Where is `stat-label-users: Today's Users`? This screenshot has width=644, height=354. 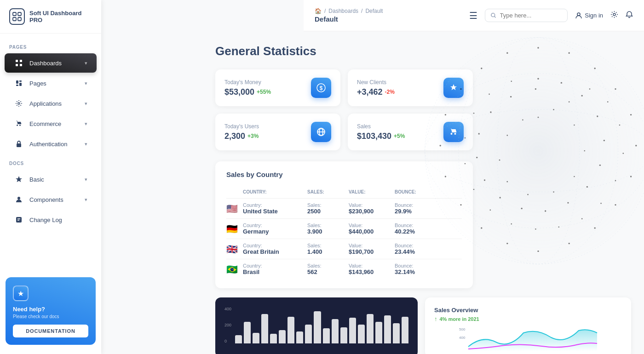 stat-label-users: Today's Users is located at coordinates (242, 126).